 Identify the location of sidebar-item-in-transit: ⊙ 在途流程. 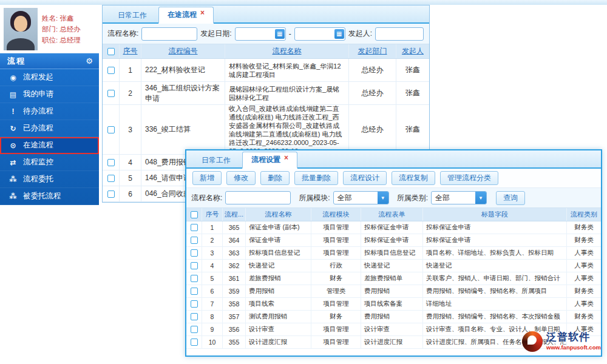
(50, 146).